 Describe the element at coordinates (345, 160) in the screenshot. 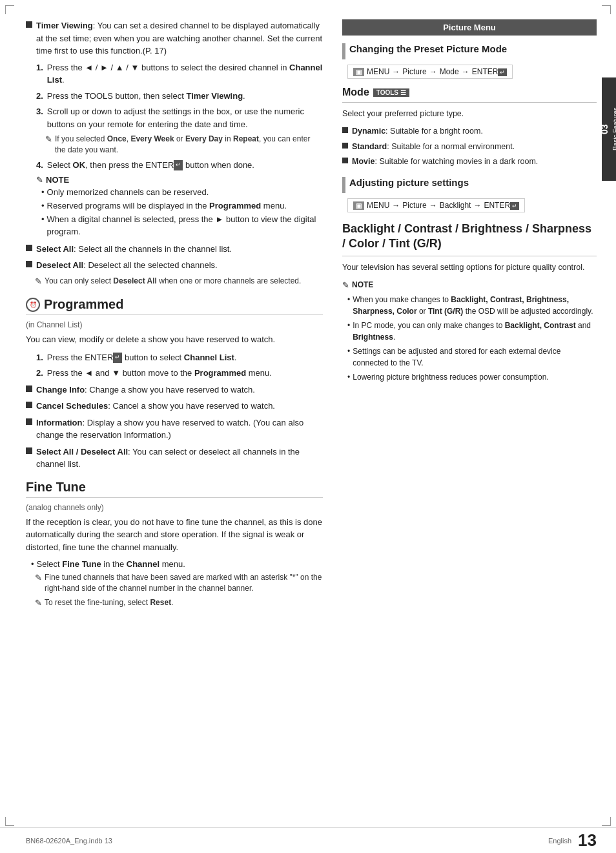

I see `bullet-sq-movie` at that location.